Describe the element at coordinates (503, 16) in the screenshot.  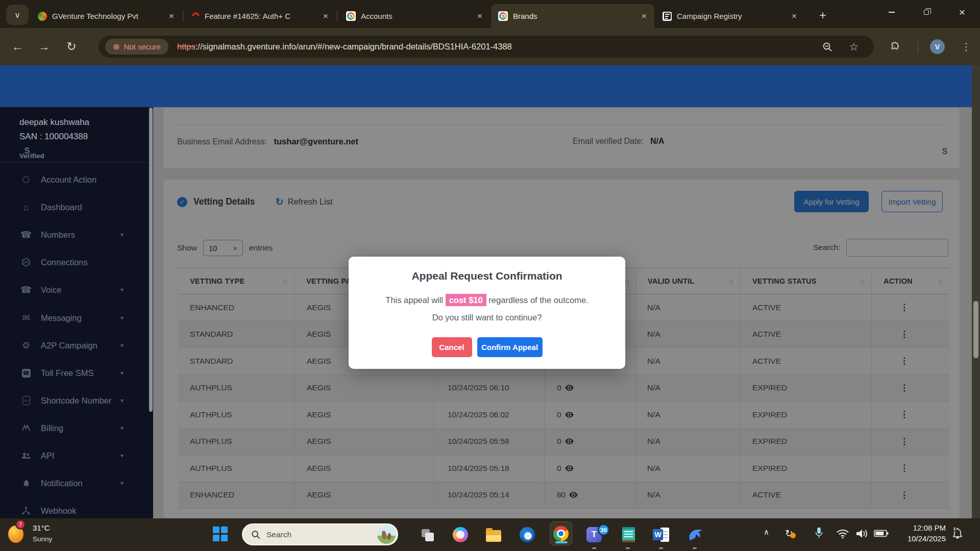
I see `signalmash-icon: S` at that location.